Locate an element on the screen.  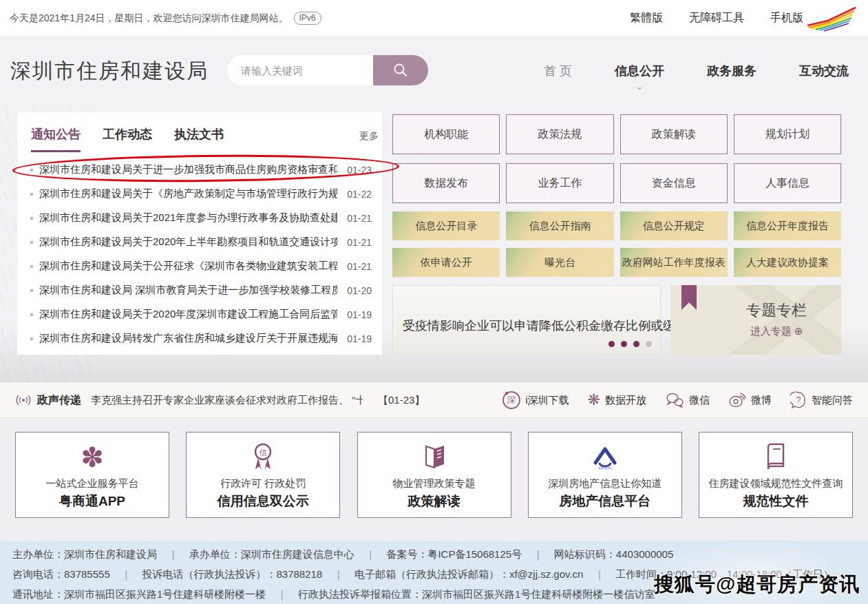
card-subtitle: 住房建设领域规范性文件查询 is located at coordinates (776, 483).